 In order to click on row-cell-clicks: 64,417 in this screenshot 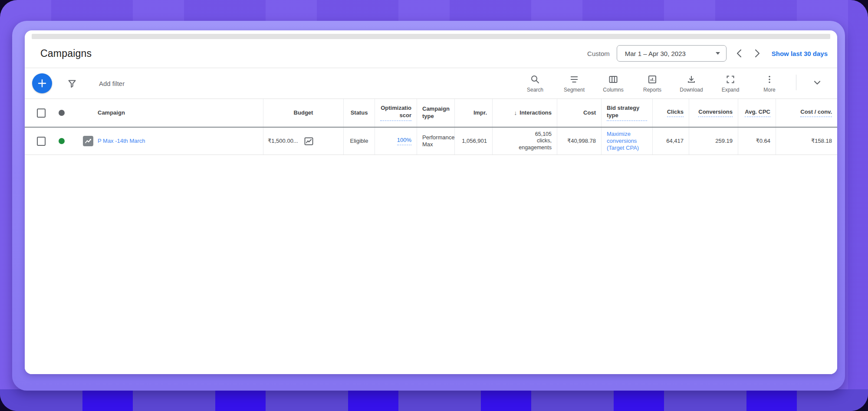, I will do `click(671, 141)`.